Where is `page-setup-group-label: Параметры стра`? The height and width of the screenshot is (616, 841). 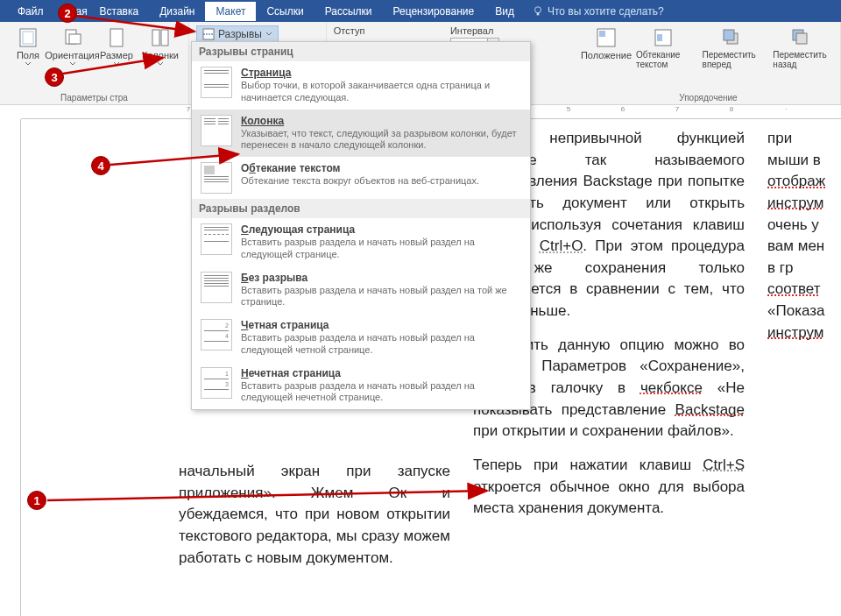 page-setup-group-label: Параметры стра is located at coordinates (95, 98).